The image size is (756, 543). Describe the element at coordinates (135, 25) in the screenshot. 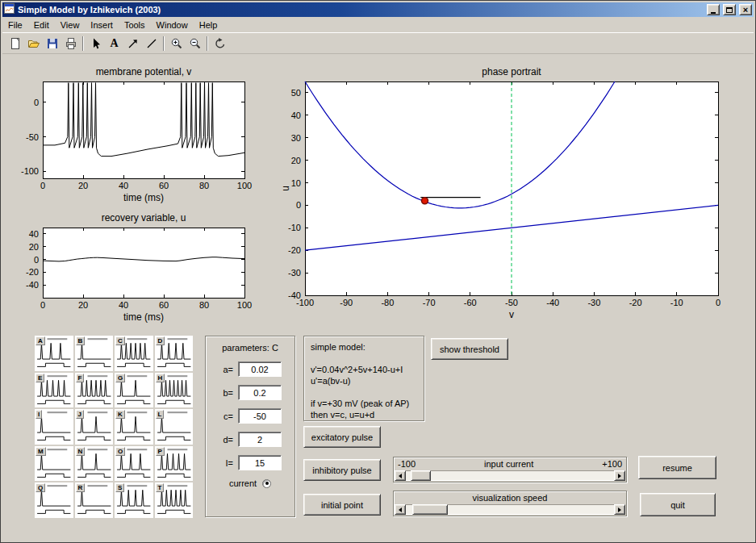

I see `menu-item-tools: Tools` at that location.